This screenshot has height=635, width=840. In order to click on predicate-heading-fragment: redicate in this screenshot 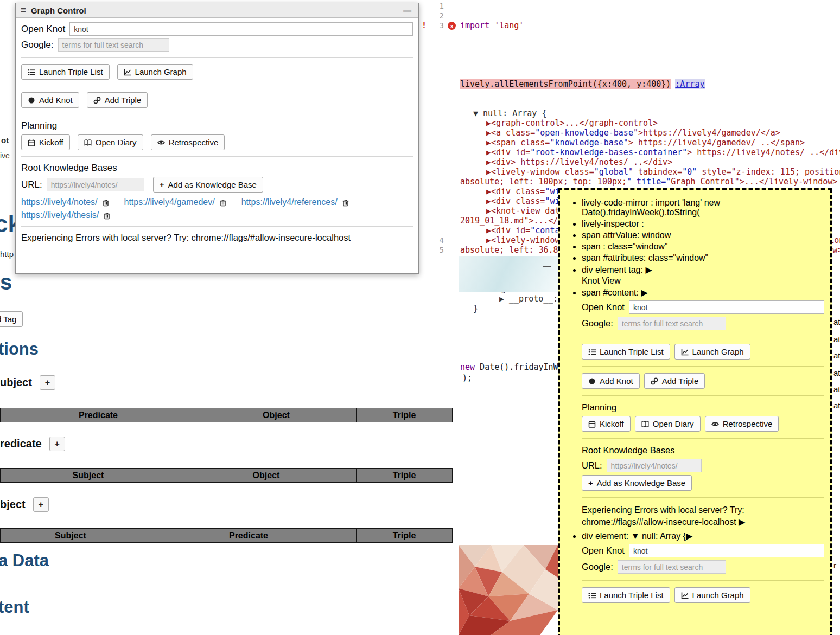, I will do `click(21, 444)`.